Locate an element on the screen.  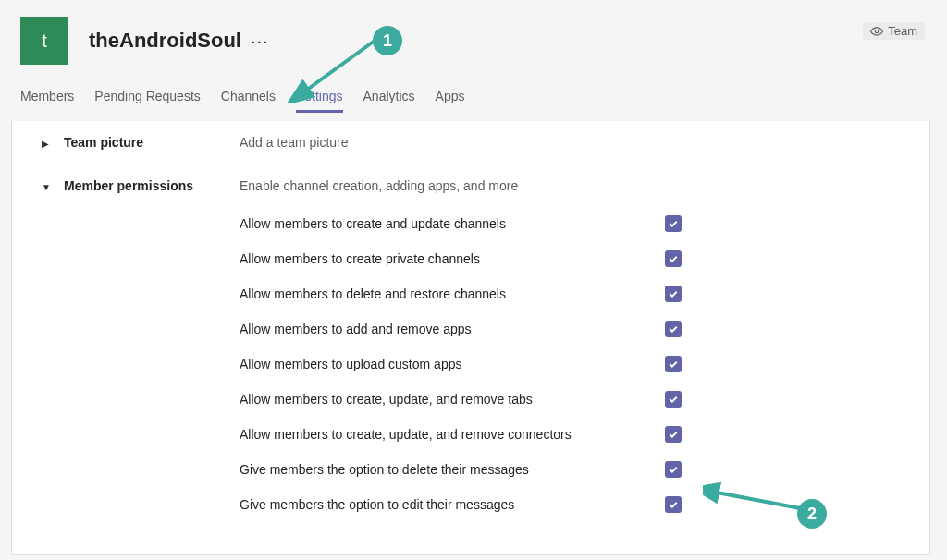
permission-row: Allow members to add and remove apps is located at coordinates (572, 329).